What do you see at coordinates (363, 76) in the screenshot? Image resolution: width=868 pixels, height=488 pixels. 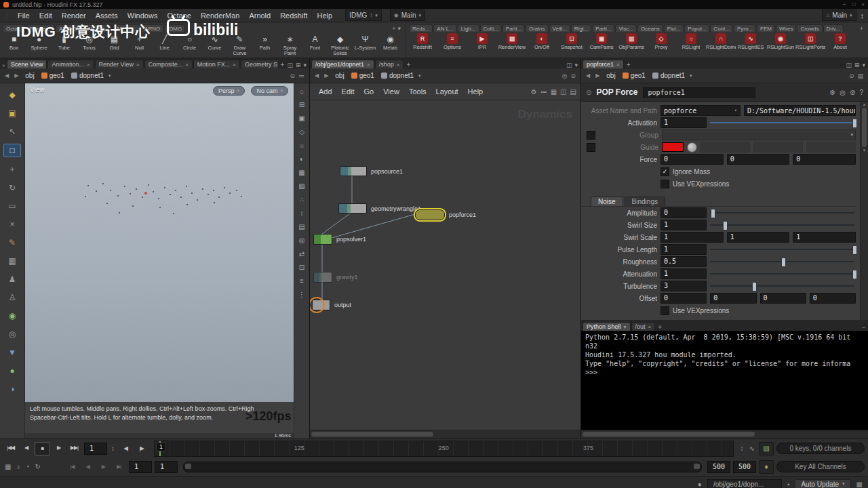 I see `path-segment: geo1` at bounding box center [363, 76].